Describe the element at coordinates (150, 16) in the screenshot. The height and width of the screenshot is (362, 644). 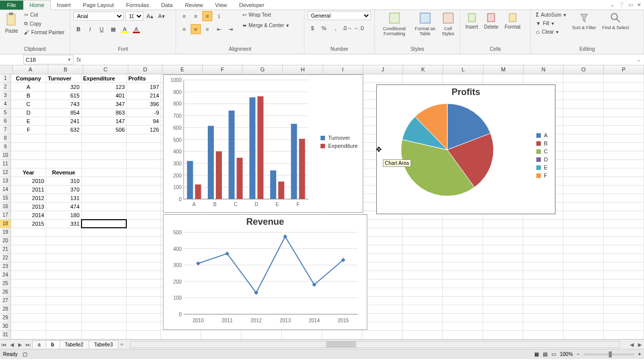
I see `grow-font-icon: A▴` at that location.